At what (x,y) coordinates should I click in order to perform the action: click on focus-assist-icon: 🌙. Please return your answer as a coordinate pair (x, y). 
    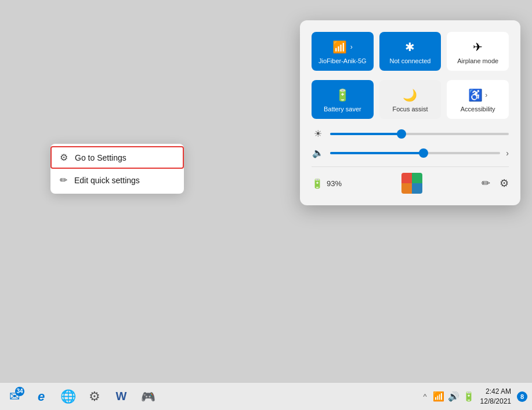
    Looking at the image, I should click on (410, 95).